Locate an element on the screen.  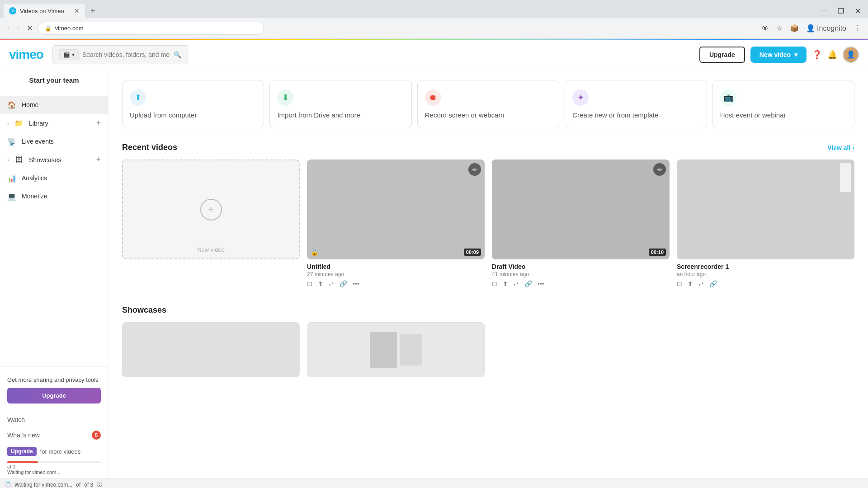
extension-button: 📦 is located at coordinates (794, 28).